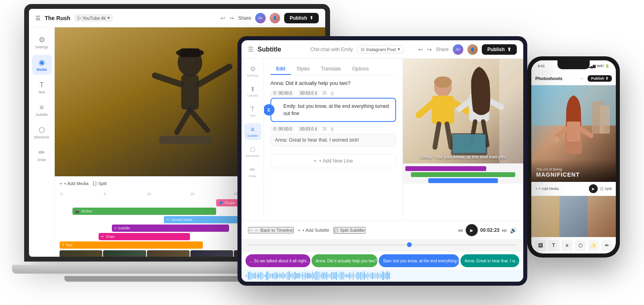  What do you see at coordinates (556, 78) in the screenshot?
I see `phone-project-title: Photoshoots` at bounding box center [556, 78].